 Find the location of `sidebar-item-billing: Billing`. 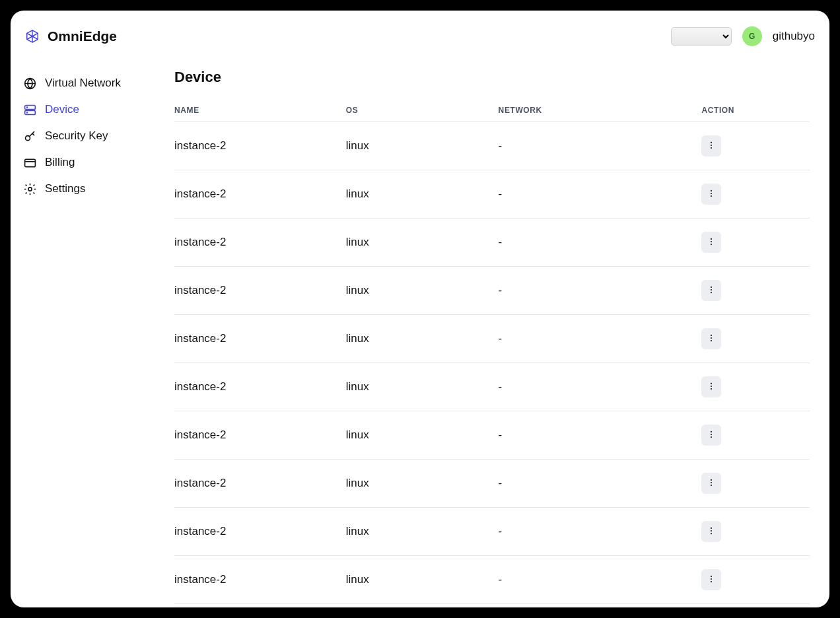

sidebar-item-billing: Billing is located at coordinates (87, 162).